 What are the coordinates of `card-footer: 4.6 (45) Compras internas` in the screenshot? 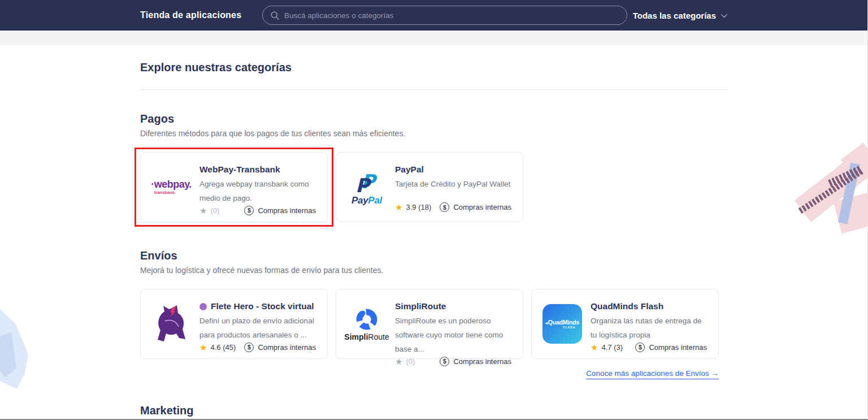 It's located at (258, 347).